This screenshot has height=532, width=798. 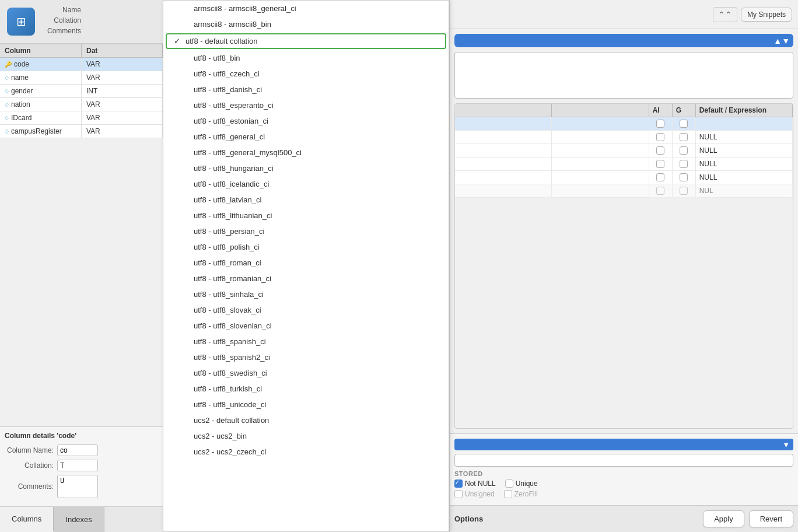 I want to click on right-table-row: NUL, so click(x=624, y=191).